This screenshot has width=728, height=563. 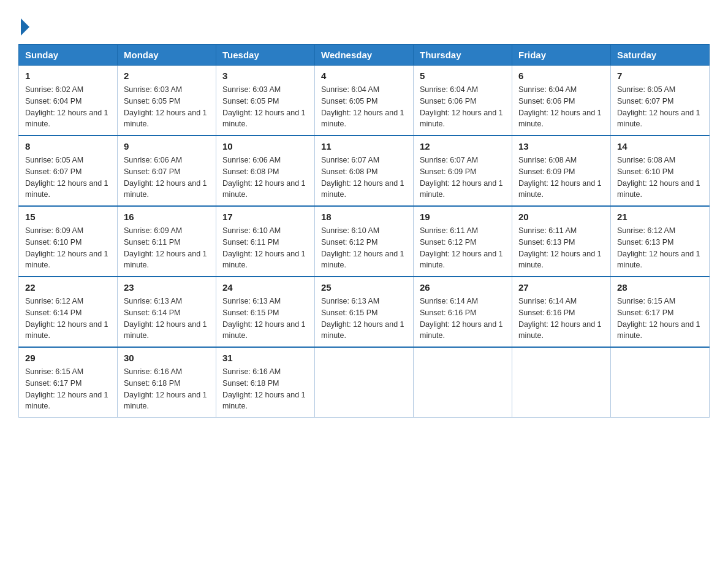 What do you see at coordinates (68, 146) in the screenshot?
I see `day-number: 8` at bounding box center [68, 146].